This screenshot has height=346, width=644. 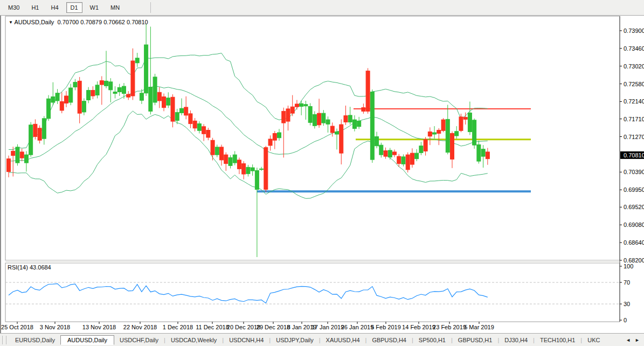 What do you see at coordinates (14, 8) in the screenshot?
I see `timeframe-button-m30: M30` at bounding box center [14, 8].